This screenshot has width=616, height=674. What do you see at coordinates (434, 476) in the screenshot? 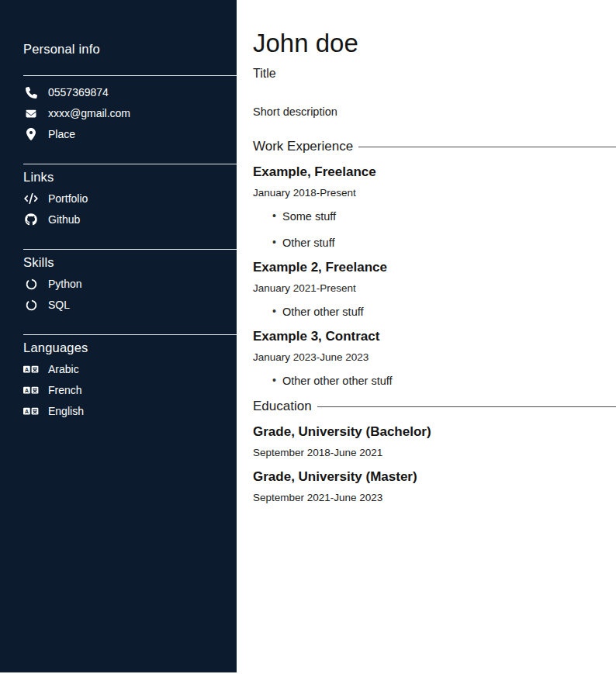
I see `degree-title: Grade, University (Master)` at bounding box center [434, 476].